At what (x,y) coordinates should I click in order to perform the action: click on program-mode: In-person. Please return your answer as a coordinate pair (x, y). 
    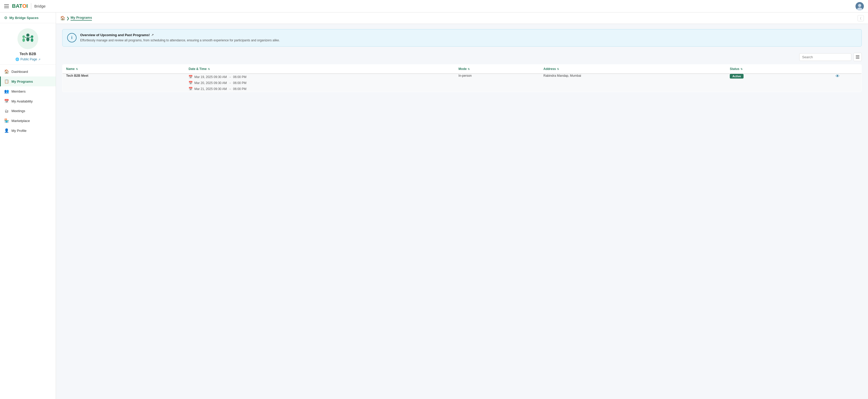
    Looking at the image, I should click on (497, 83).